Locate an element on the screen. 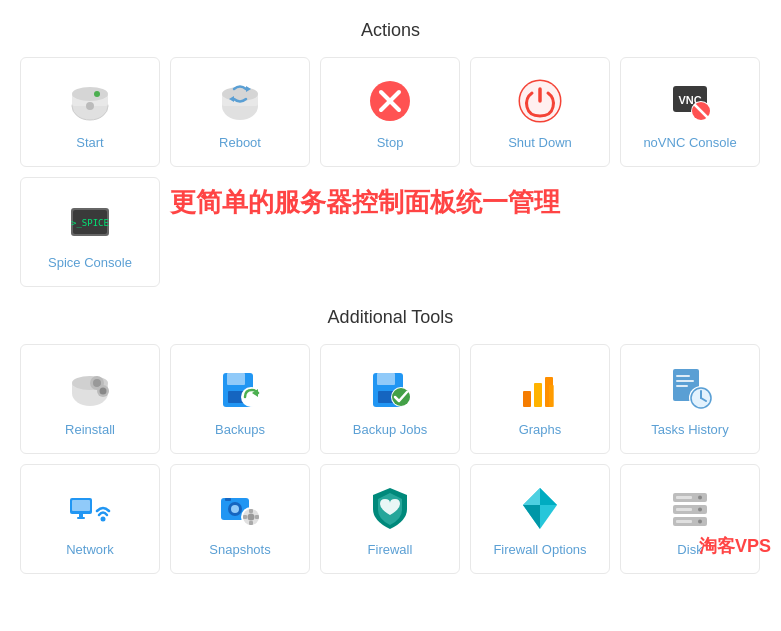 This screenshot has width=781, height=631. backupjobs-icon is located at coordinates (390, 388).